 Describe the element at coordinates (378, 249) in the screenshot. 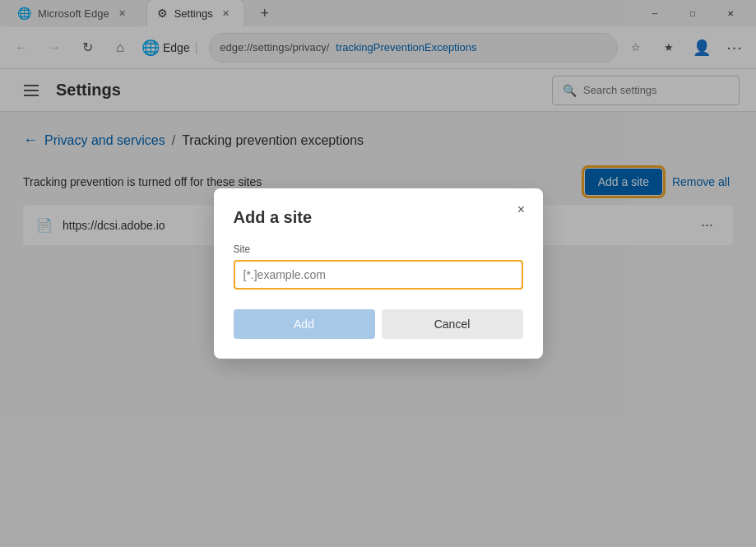

I see `site-field-label: Site` at that location.